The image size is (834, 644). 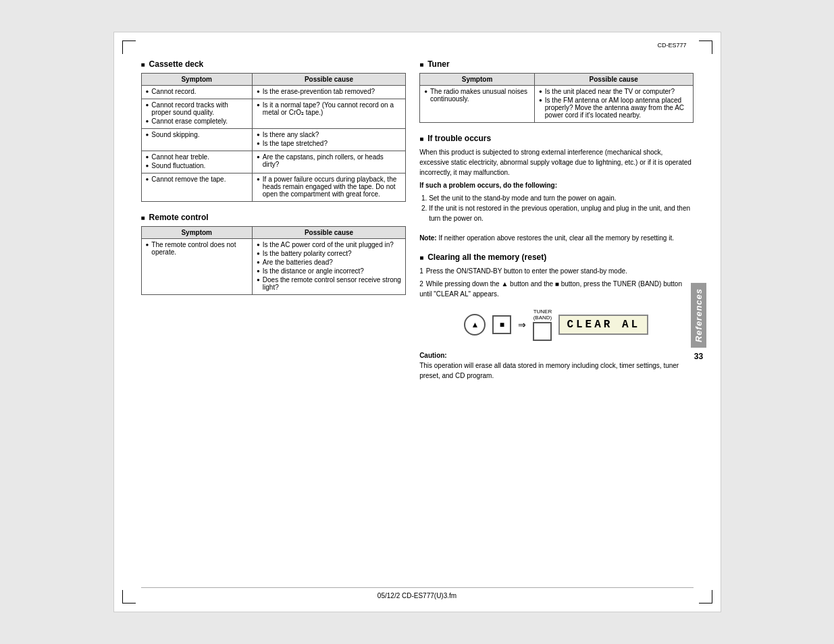 What do you see at coordinates (197, 157) in the screenshot?
I see `bullet-item: Cannot hear treble.` at bounding box center [197, 157].